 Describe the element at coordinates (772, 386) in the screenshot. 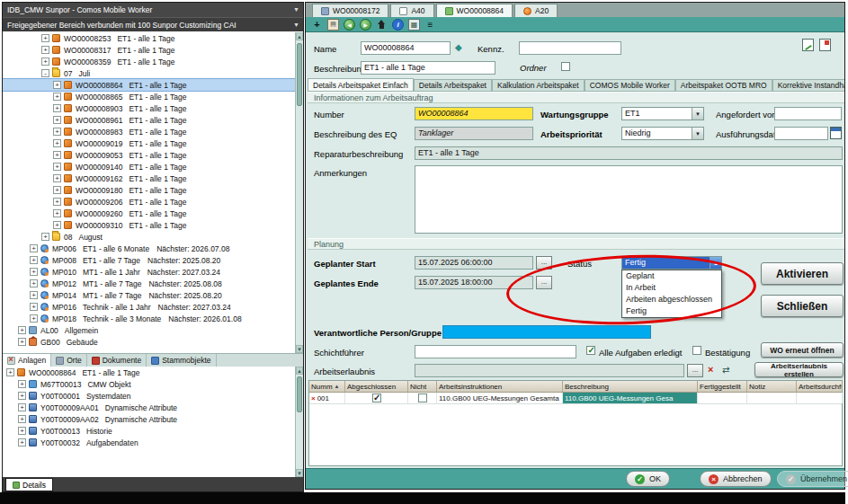

I see `column-header-notiz: Notiz` at that location.